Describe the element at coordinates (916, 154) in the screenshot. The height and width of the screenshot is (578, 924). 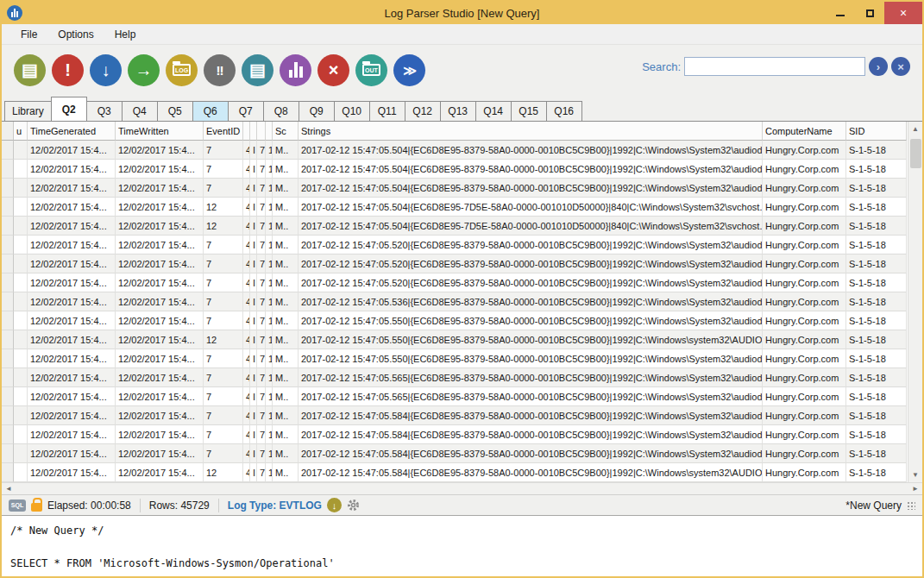
I see `vertical-scroll-thumb` at that location.